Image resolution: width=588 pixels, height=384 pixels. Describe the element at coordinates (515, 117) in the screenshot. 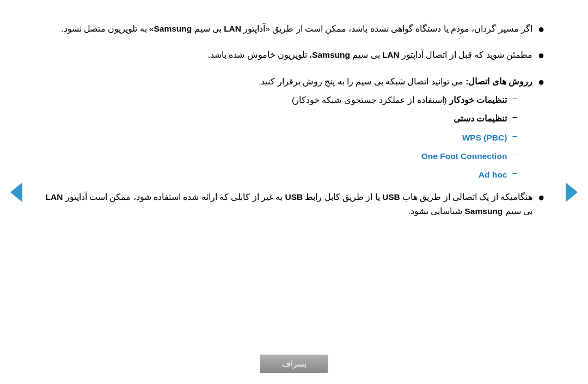

I see `dash-symbol-2: –` at that location.